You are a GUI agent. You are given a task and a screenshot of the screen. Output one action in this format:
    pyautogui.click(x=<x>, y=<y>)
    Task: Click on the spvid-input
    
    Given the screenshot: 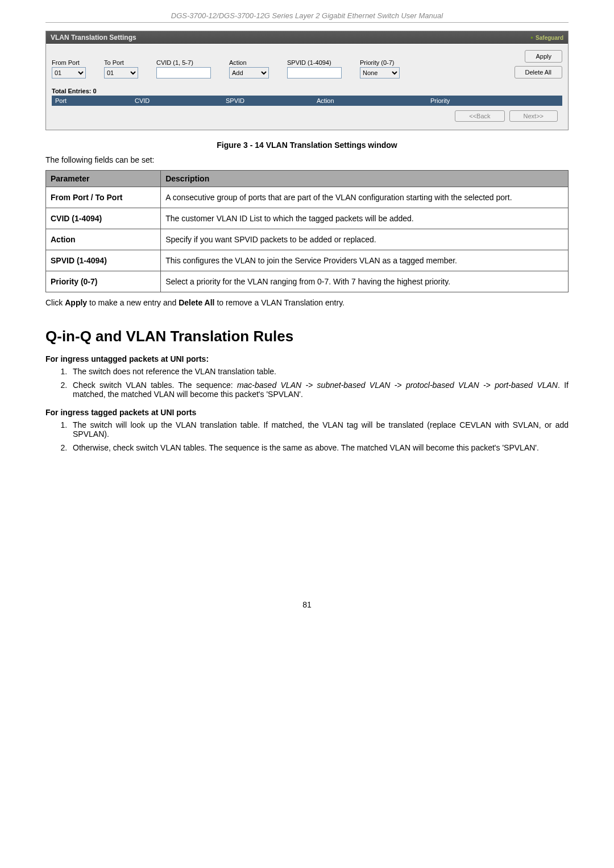 What is the action you would take?
    pyautogui.click(x=314, y=73)
    